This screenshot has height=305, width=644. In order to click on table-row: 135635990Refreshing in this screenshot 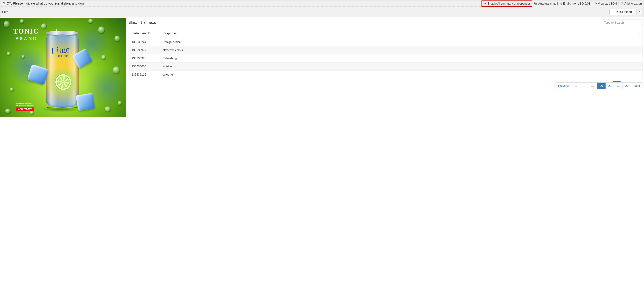, I will do `click(386, 58)`.